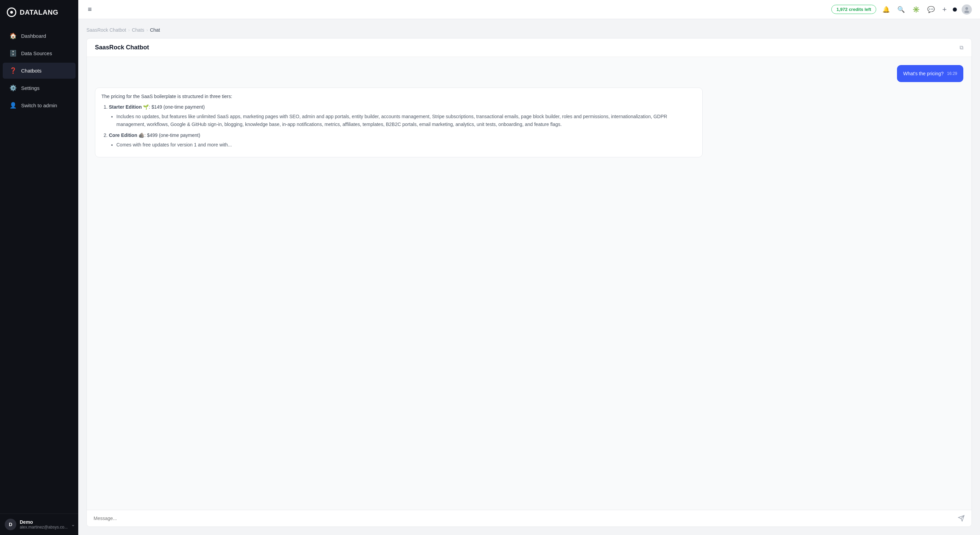 Image resolution: width=980 pixels, height=535 pixels. Describe the element at coordinates (11, 12) in the screenshot. I see `logo-icon` at that location.